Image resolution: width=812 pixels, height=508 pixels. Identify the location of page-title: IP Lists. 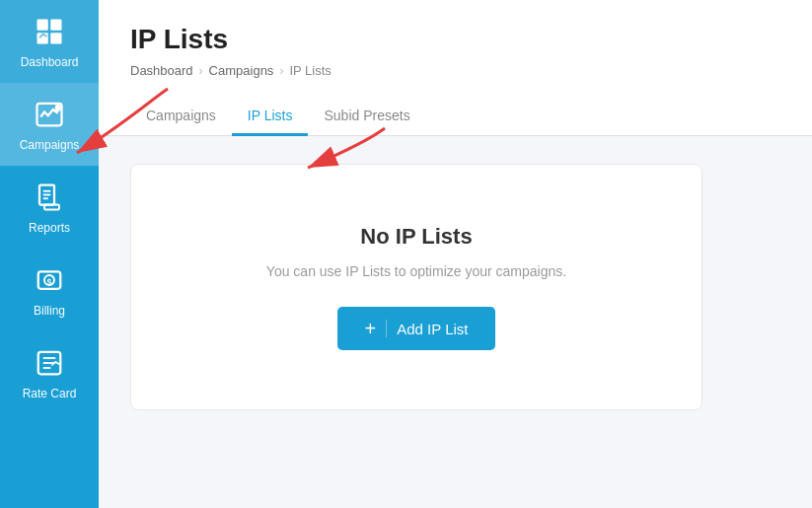
(456, 39).